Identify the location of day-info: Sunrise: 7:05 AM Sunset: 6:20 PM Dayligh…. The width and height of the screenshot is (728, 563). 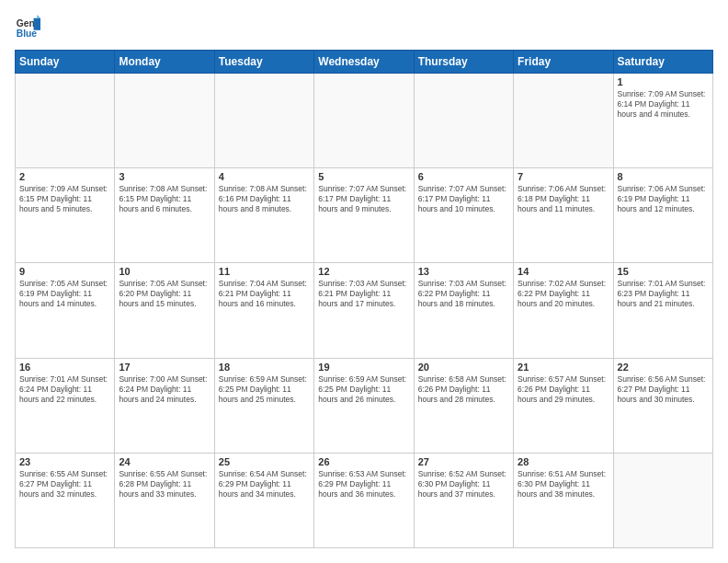
(164, 294).